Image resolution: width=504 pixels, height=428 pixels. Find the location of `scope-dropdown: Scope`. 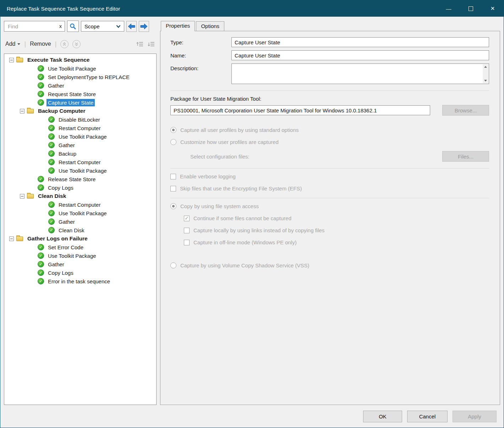

scope-dropdown: Scope is located at coordinates (103, 26).